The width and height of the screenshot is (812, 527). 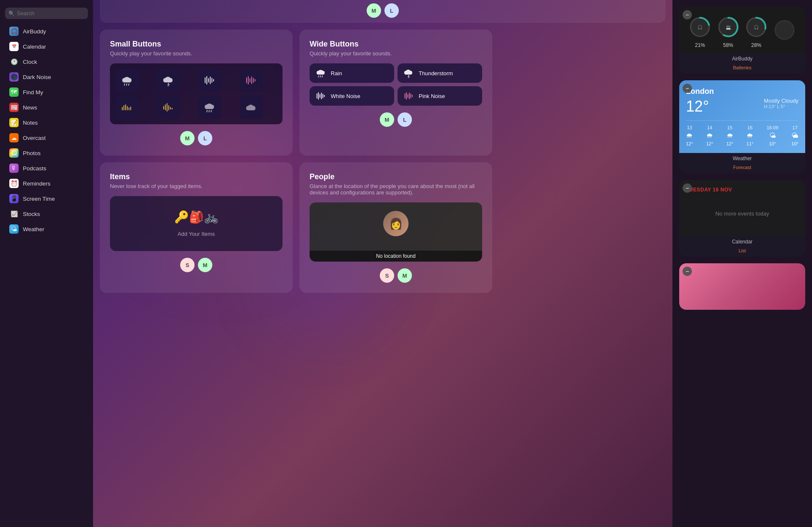 What do you see at coordinates (187, 265) in the screenshot?
I see `avatar-s-items: S` at bounding box center [187, 265].